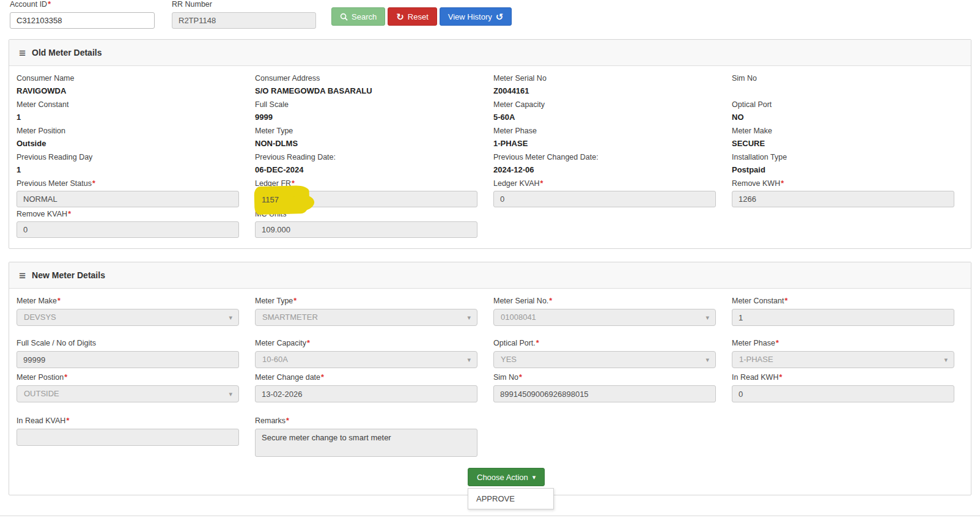 This screenshot has width=980, height=529. What do you see at coordinates (843, 388) in the screenshot?
I see `field-in-read-kwh: In Read KWH*` at bounding box center [843, 388].